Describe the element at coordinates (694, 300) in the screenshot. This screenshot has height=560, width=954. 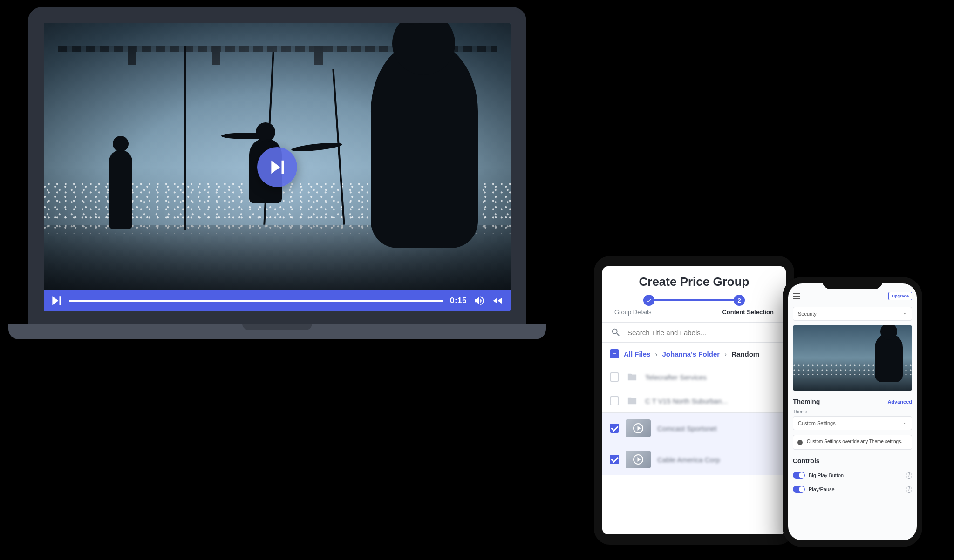
I see `stepper: 2` at that location.